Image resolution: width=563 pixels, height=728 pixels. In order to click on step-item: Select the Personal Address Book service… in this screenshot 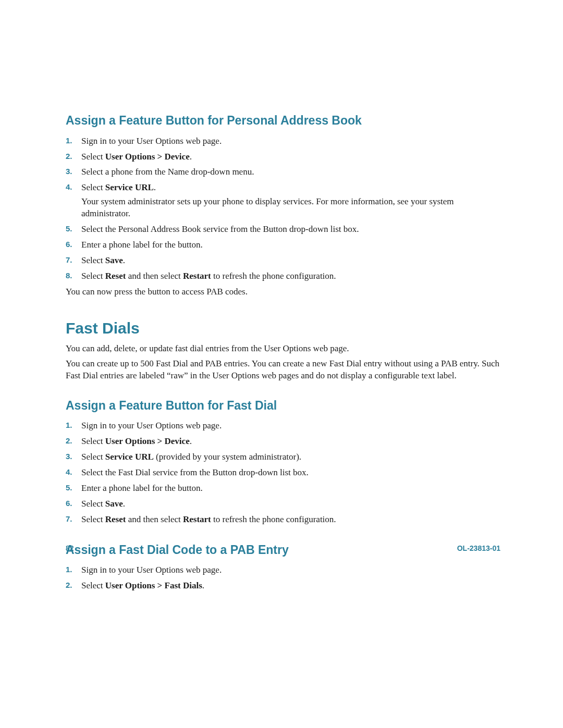, I will do `click(283, 229)`.